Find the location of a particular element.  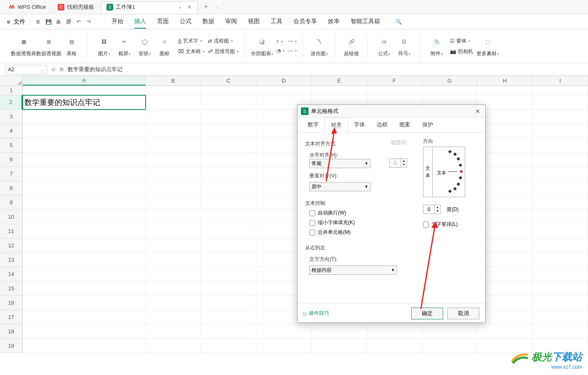

row-header-1: 1 is located at coordinates (11, 91).